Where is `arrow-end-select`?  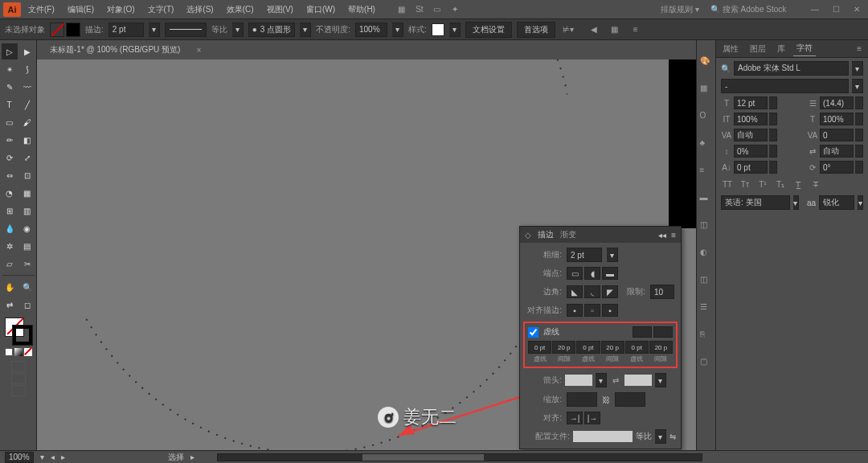 arrow-end-select is located at coordinates (638, 380).